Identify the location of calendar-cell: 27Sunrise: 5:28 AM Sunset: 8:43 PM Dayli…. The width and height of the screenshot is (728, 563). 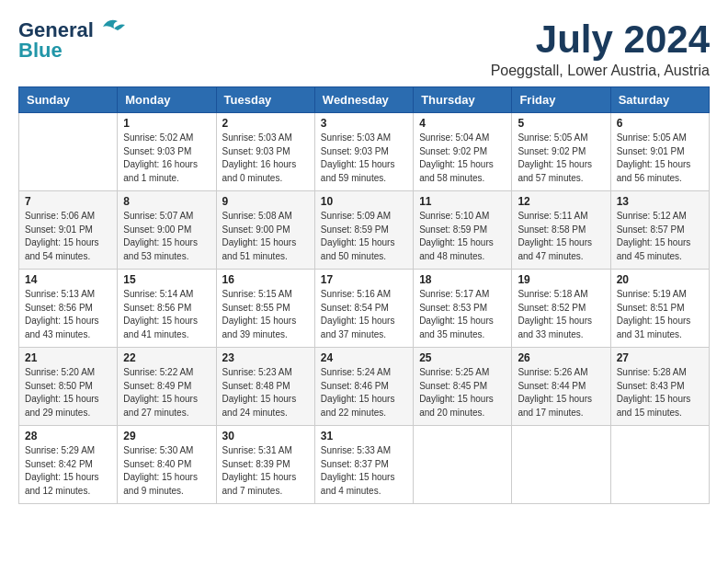
(660, 386).